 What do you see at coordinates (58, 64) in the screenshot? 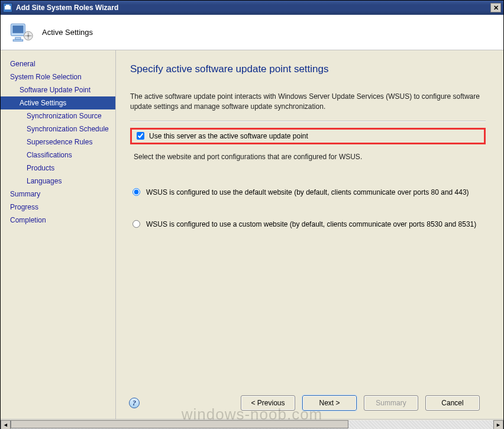
I see `nav-item-general: General` at bounding box center [58, 64].